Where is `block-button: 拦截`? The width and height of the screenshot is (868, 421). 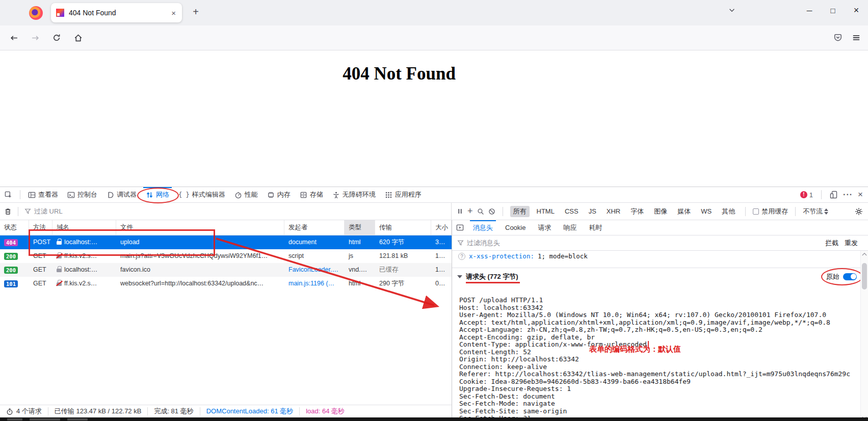 block-button: 拦截 is located at coordinates (832, 243).